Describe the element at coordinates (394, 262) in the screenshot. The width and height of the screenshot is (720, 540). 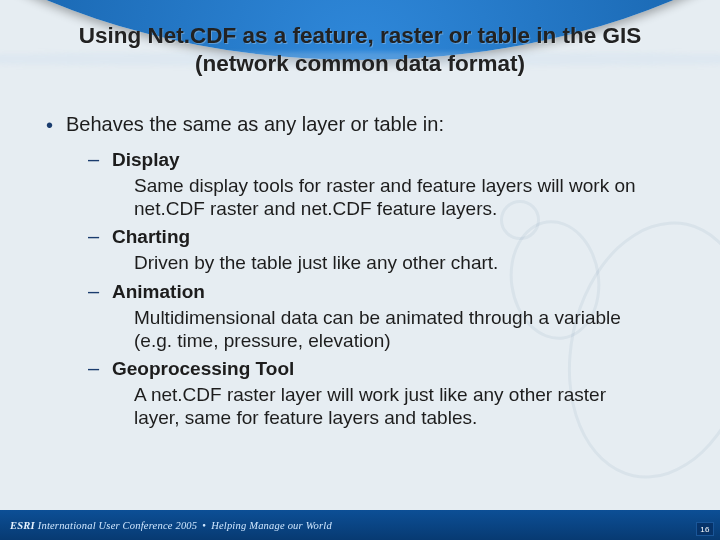
I see `sub-bullet-body: Driven by the table just like any other …` at that location.